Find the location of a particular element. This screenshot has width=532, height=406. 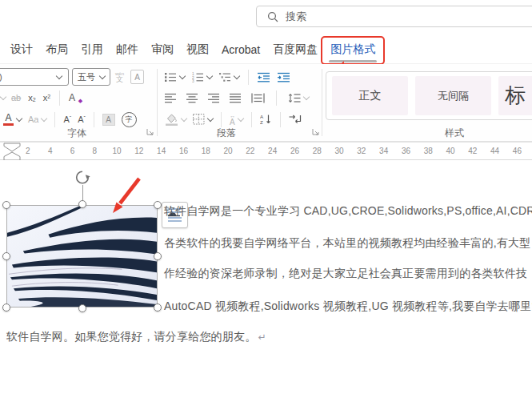

style-card-label: 标 is located at coordinates (515, 96).